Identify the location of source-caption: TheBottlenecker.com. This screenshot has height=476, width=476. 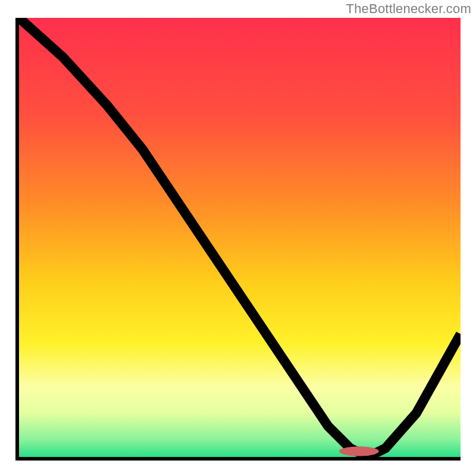
(409, 9).